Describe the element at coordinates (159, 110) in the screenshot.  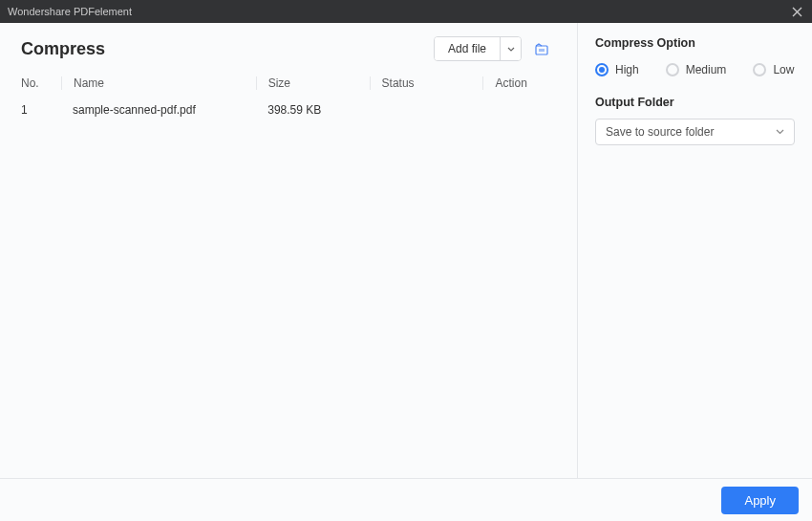
I see `cell-name: sample-scanned-pdf.pdf` at that location.